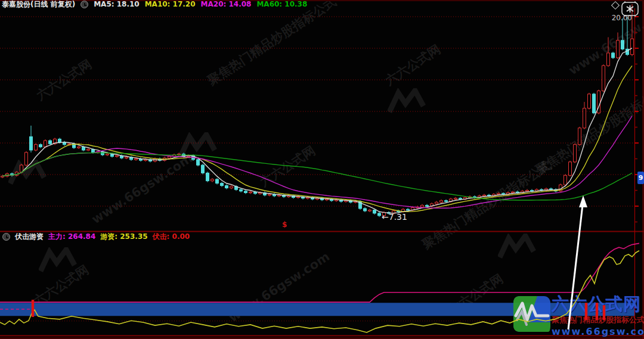  Describe the element at coordinates (96, 237) in the screenshot. I see `indicator-header: 伏击游资 主力: 264.84 游资: 253.35 伏击: 0.00` at that location.